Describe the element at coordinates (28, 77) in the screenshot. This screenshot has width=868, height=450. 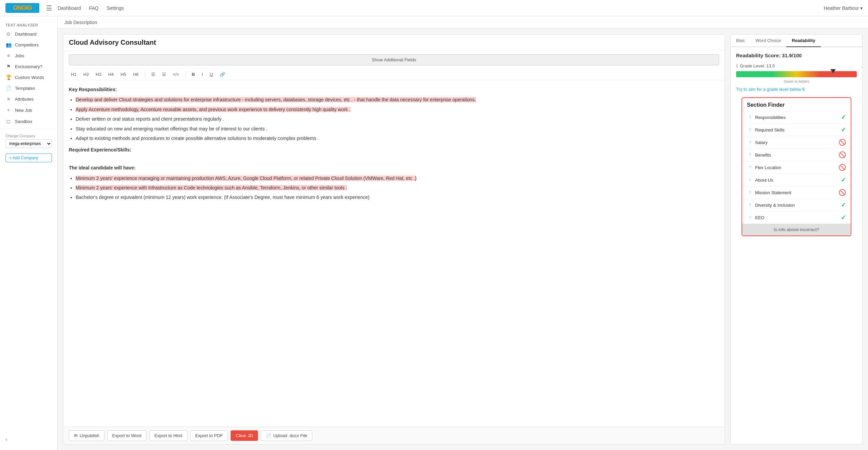
I see `sidebar-item-custom-words: 🏆 Custom Words` at that location.